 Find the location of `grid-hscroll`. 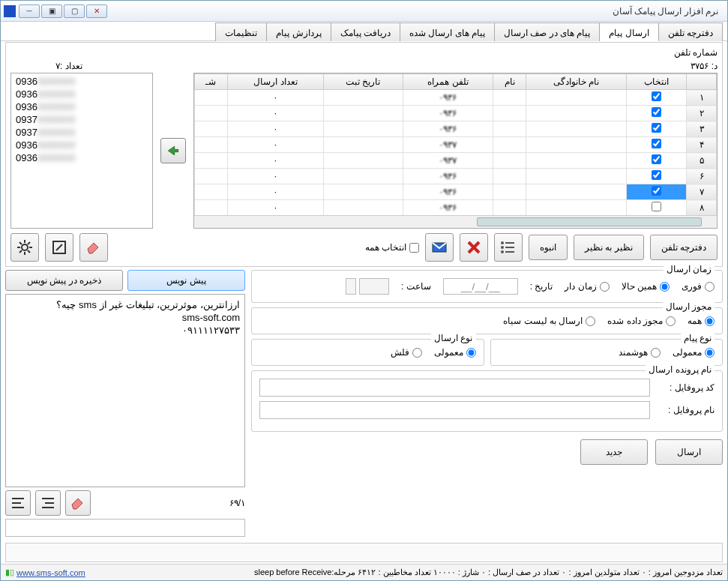

grid-hscroll is located at coordinates (456, 222).